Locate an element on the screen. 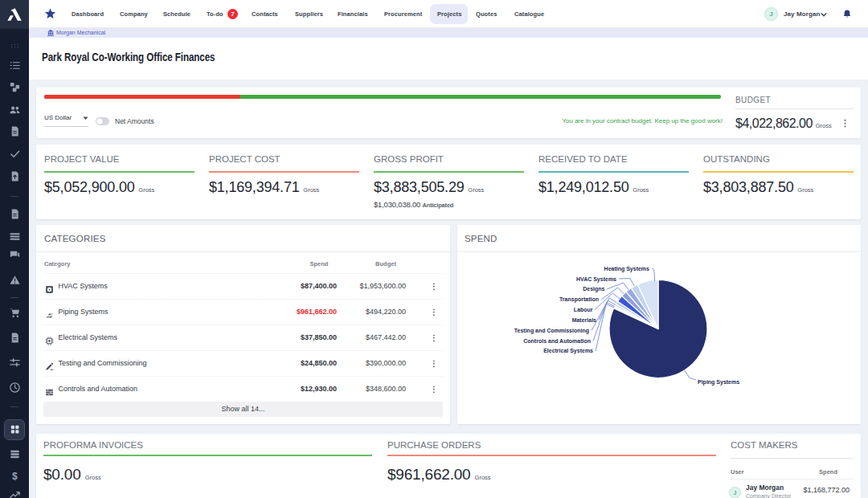  svg-text: Transportation is located at coordinates (579, 300).